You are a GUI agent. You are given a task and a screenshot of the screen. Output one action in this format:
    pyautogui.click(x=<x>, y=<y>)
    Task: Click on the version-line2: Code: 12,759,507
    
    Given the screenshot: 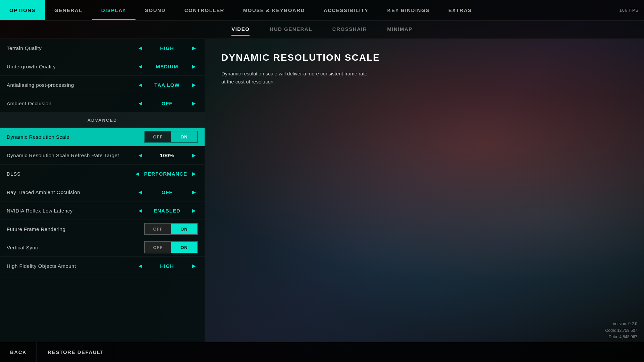 What is the action you would take?
    pyautogui.click(x=621, y=330)
    